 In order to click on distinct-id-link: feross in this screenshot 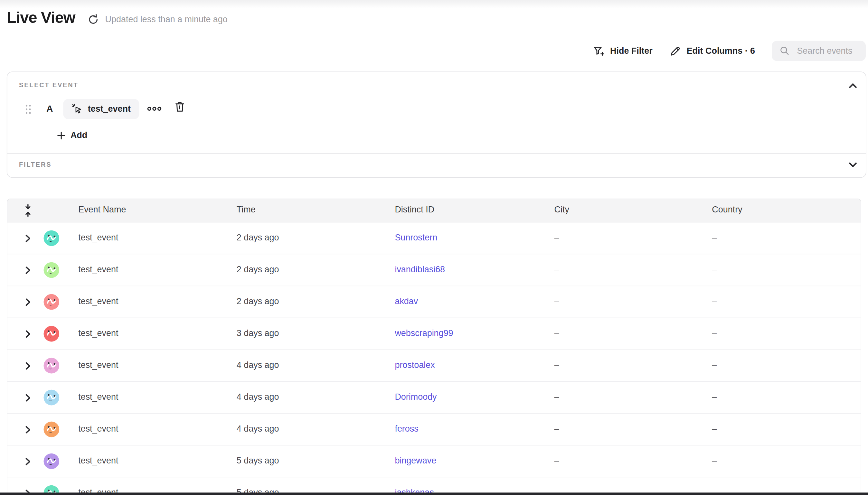, I will do `click(407, 429)`.